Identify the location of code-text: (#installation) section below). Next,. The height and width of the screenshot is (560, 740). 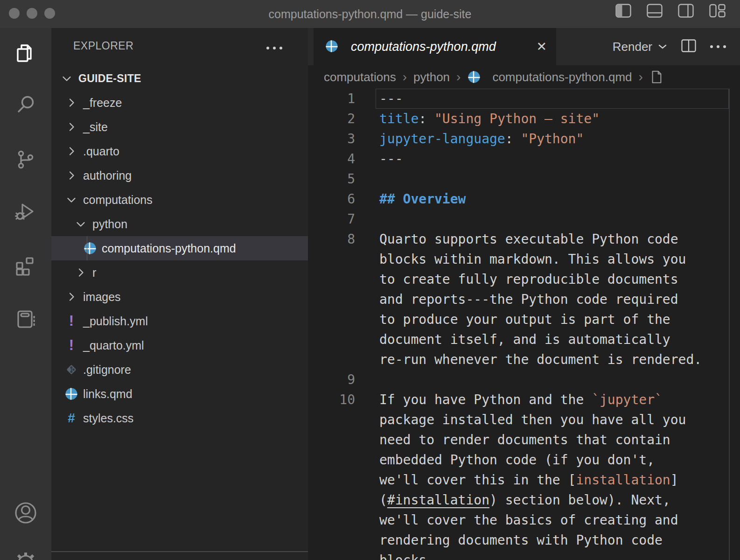
(552, 500).